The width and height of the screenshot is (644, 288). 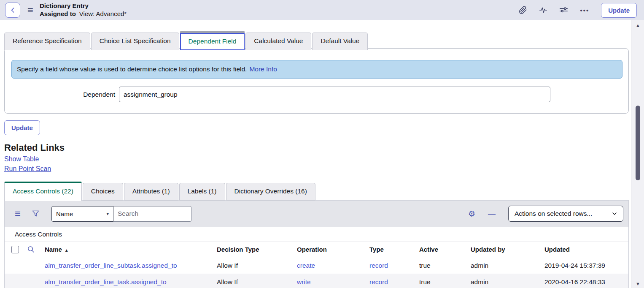 What do you see at coordinates (394, 249) in the screenshot?
I see `col-header-type: Type` at bounding box center [394, 249].